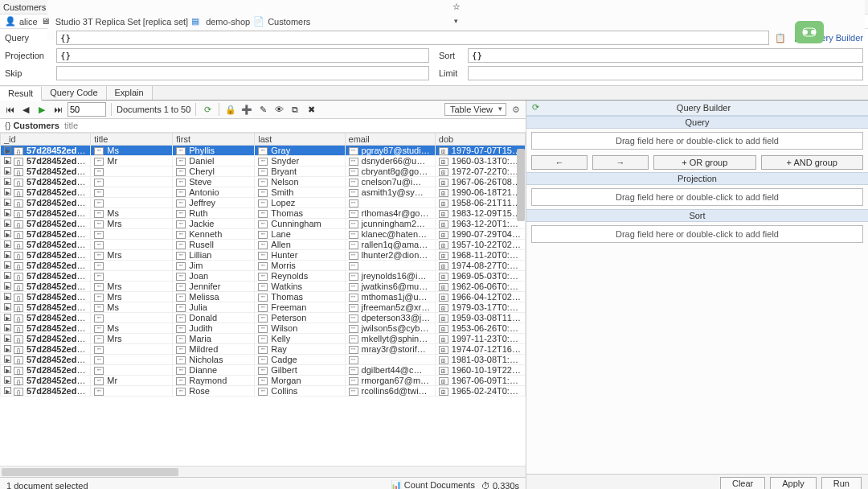 The height and width of the screenshot is (489, 868). What do you see at coordinates (559, 162) in the screenshot?
I see `qb-move-left-button: ←` at bounding box center [559, 162].